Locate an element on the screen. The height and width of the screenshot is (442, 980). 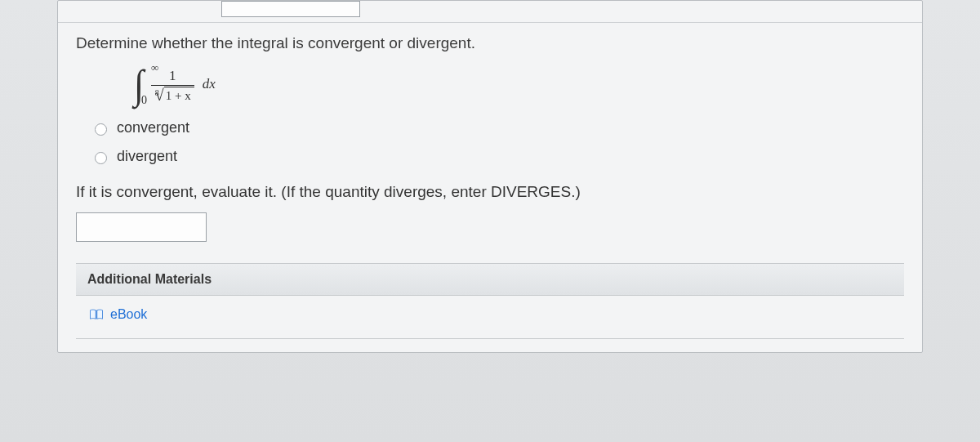
radio-divergent is located at coordinates (101, 158).